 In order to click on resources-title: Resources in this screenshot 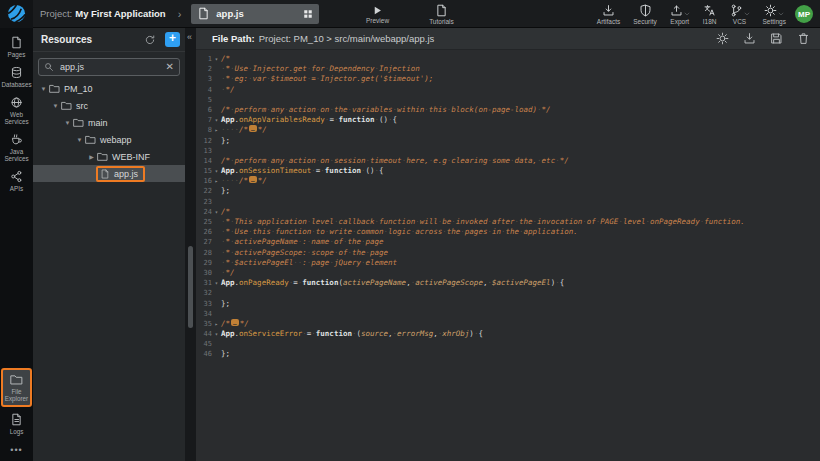, I will do `click(92, 40)`.